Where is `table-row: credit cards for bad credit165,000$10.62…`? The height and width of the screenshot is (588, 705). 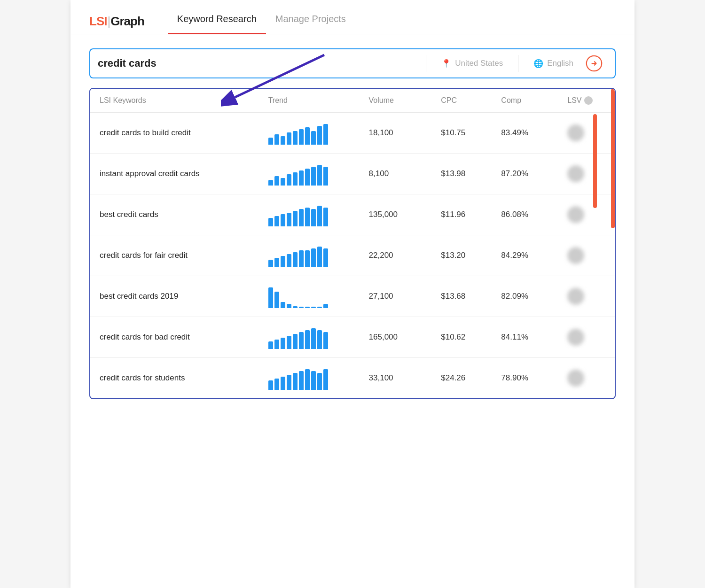
table-row: credit cards for bad credit165,000$10.62… is located at coordinates (352, 337).